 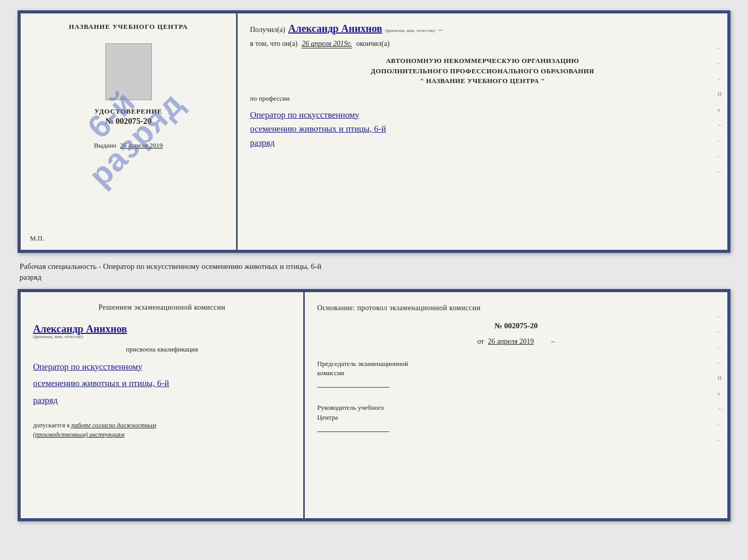 I want to click on between-text-block: Рабочая специальность - Оператор по иску…, so click(x=374, y=271).